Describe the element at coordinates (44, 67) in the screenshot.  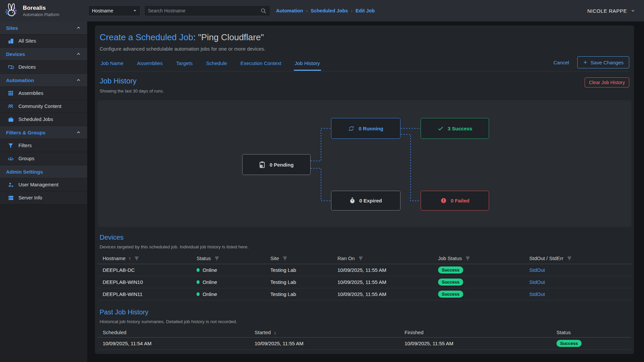
I see `sidebar-item-devices: Devices` at that location.